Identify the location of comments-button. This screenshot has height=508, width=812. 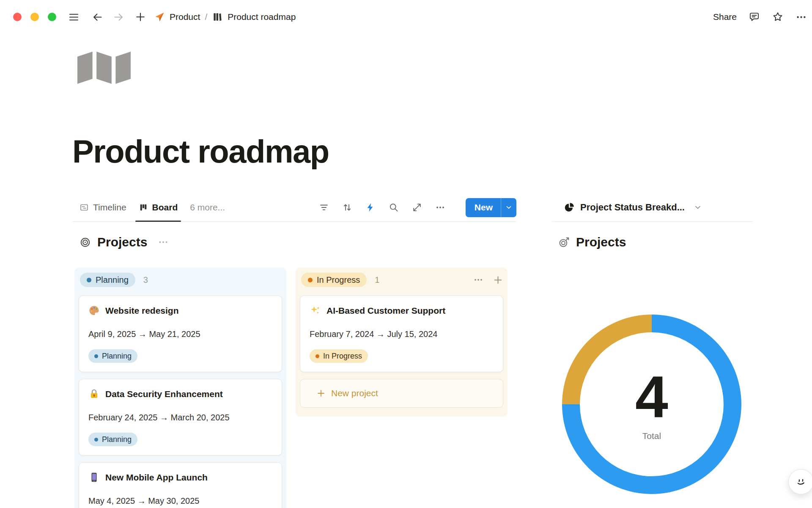
(754, 17).